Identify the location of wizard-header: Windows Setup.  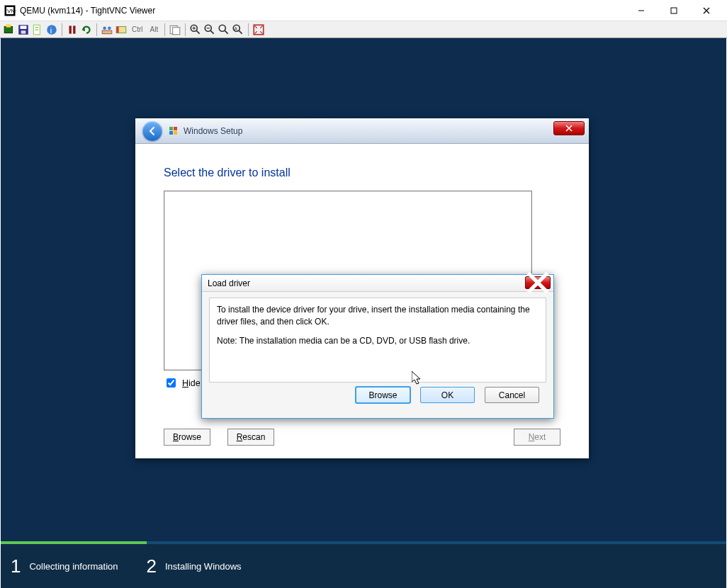
(362, 131).